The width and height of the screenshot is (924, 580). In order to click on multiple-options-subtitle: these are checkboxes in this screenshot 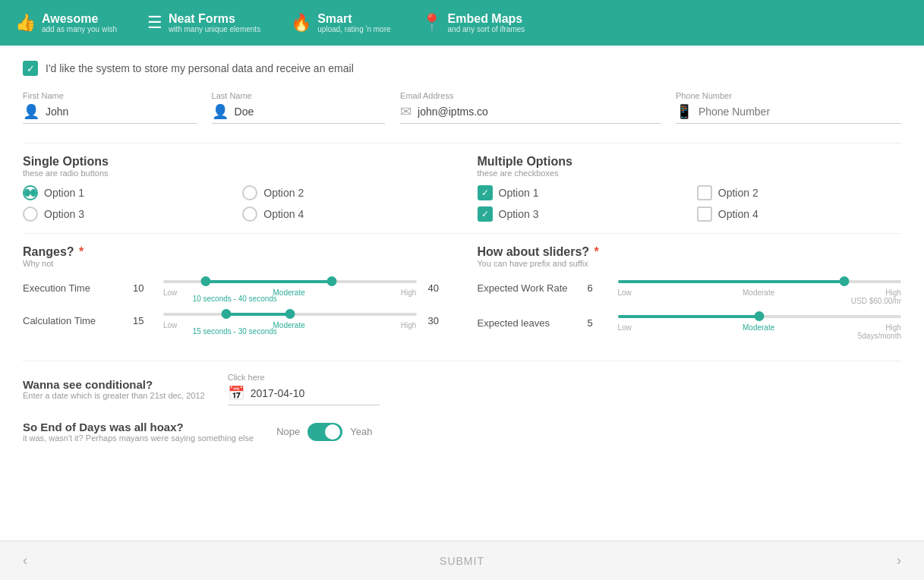, I will do `click(689, 173)`.